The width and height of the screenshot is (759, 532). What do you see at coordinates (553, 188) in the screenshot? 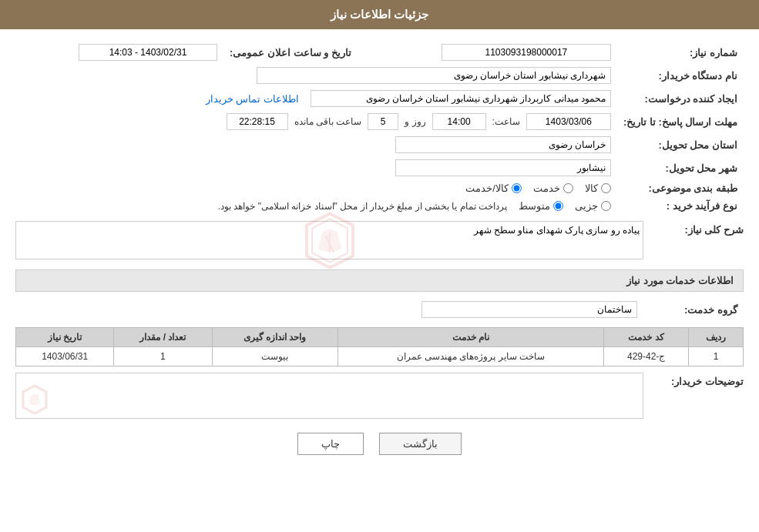
I see `category-khedmat: خدمت` at bounding box center [553, 188].